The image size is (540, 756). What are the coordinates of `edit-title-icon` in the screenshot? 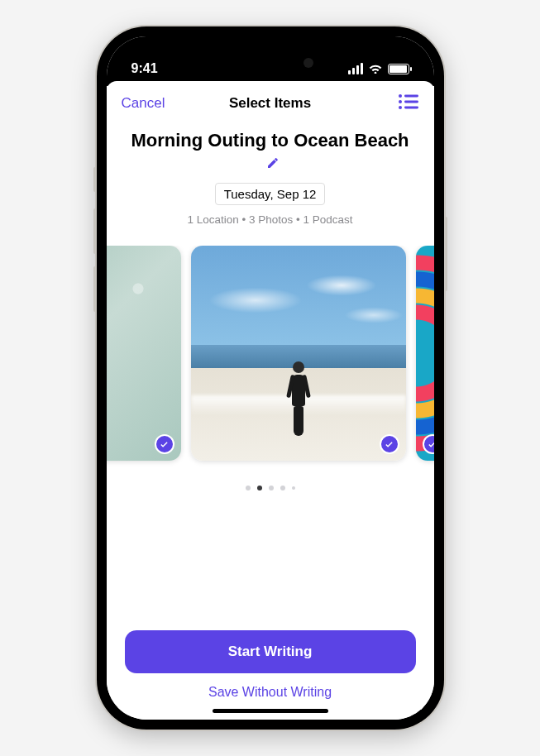 It's located at (273, 164).